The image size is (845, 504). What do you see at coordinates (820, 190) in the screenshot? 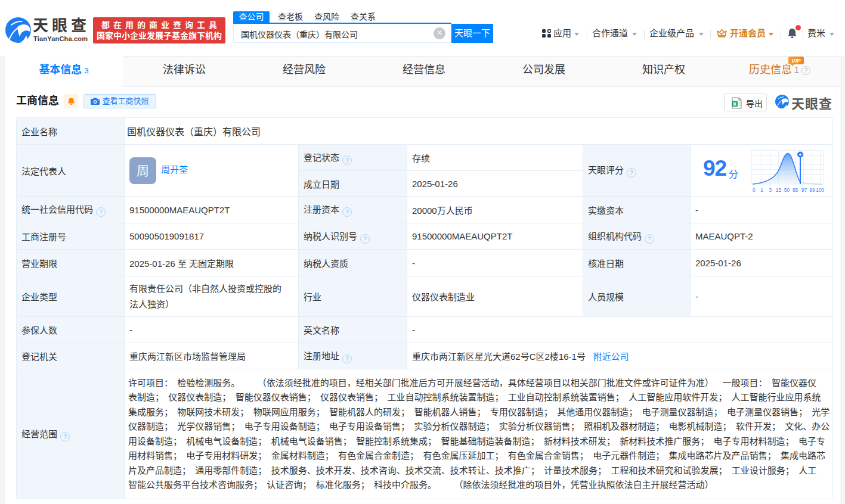
I see `svg-text: 100` at bounding box center [820, 190].